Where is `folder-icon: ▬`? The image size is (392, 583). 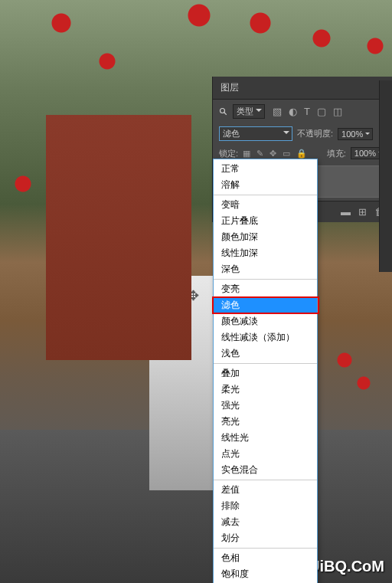
folder-icon: ▬ is located at coordinates (346, 211).